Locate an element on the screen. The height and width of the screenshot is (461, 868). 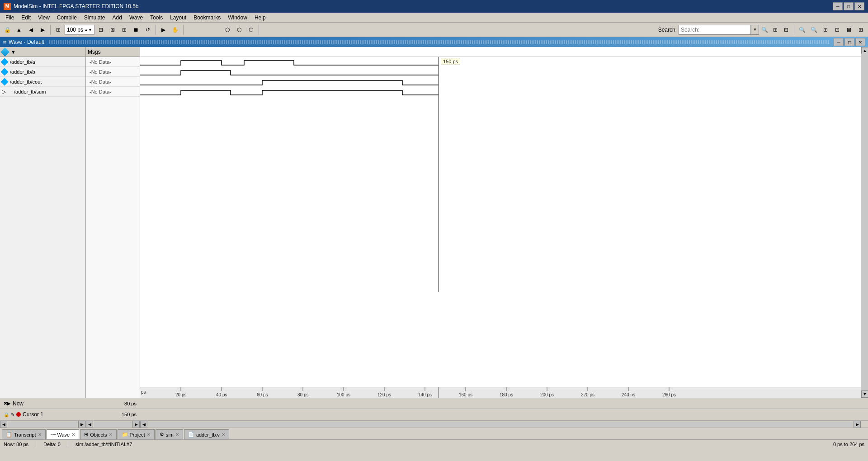
toolbar-btn-a: ⊟ is located at coordinates (101, 30).